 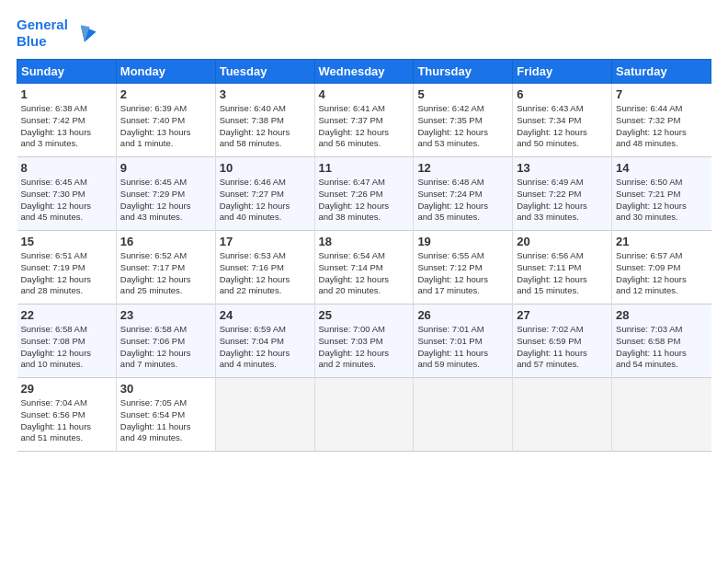 What do you see at coordinates (165, 256) in the screenshot?
I see `day-info-line: Sunrise: 6:52 AM` at bounding box center [165, 256].